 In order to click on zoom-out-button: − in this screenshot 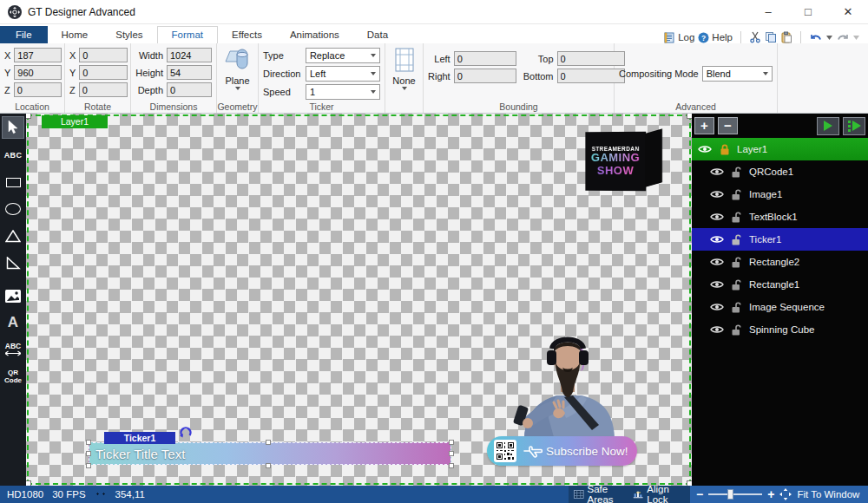, I will do `click(700, 494)`.